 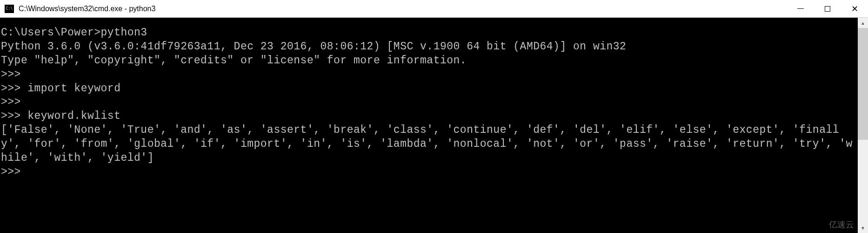 What do you see at coordinates (863, 84) in the screenshot?
I see `scrollbar-thumb` at bounding box center [863, 84].